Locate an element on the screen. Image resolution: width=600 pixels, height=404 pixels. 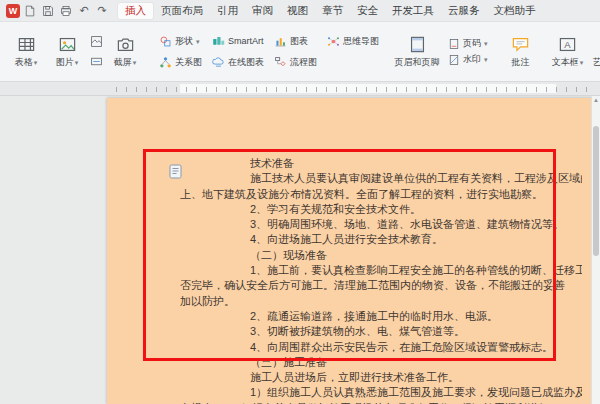
picture-extra-buttons is located at coordinates (96, 52).